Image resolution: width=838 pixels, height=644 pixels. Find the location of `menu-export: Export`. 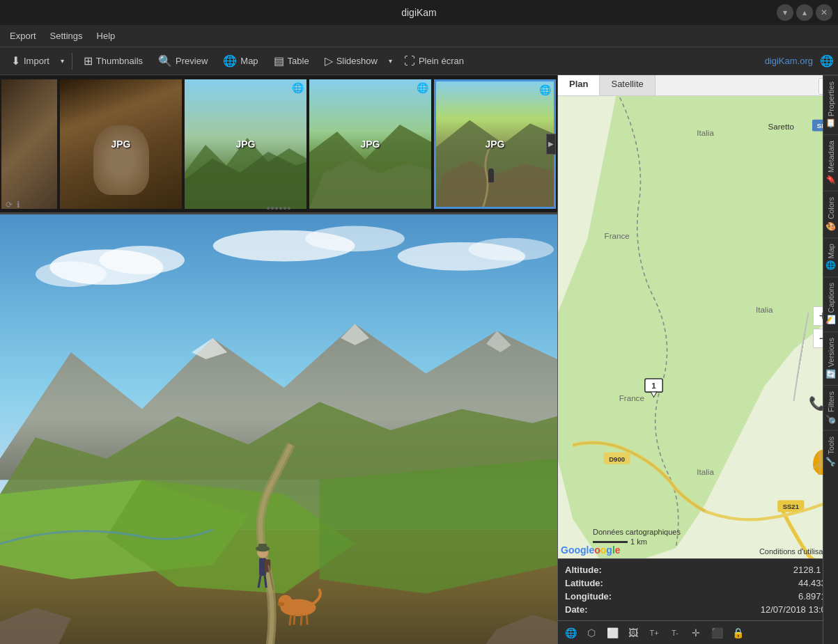

menu-export: Export is located at coordinates (23, 36).